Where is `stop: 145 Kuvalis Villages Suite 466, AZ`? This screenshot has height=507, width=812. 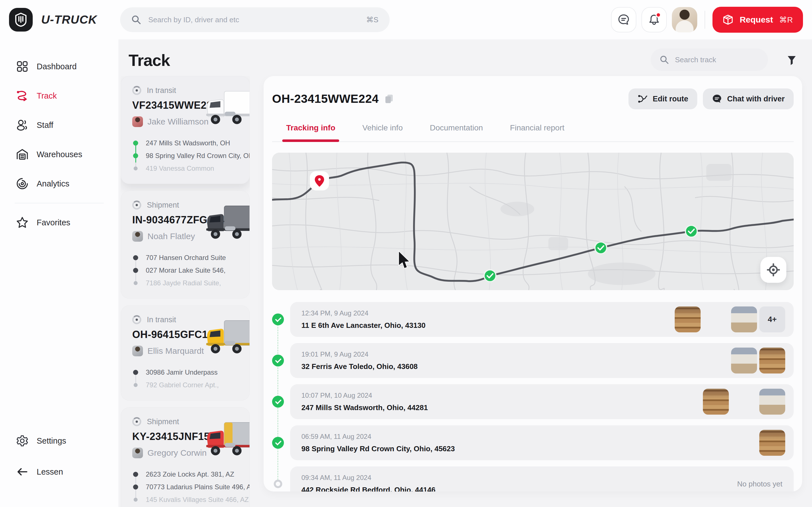
stop: 145 Kuvalis Villages Suite 466, AZ is located at coordinates (191, 500).